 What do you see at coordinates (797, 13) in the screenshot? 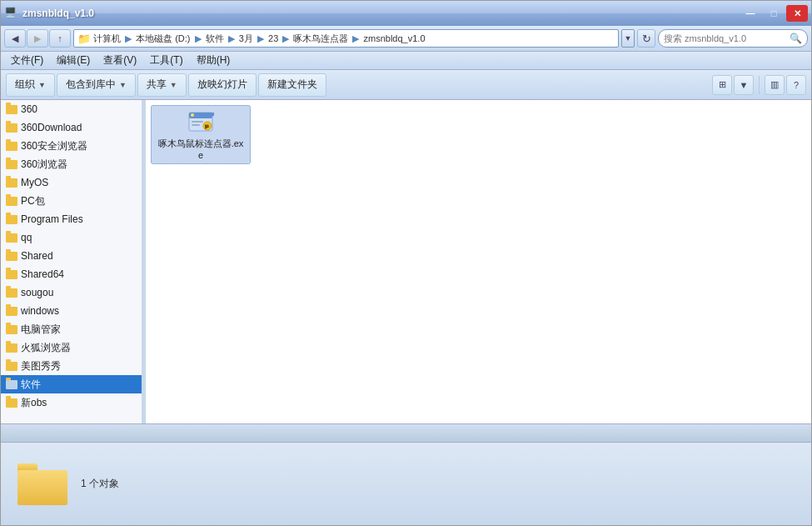
I see `close-button: ✕` at bounding box center [797, 13].